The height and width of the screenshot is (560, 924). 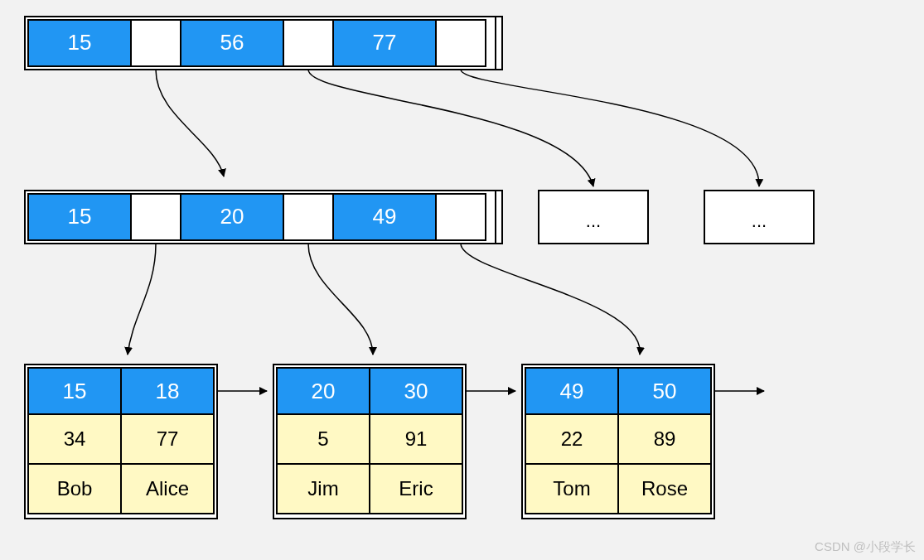 What do you see at coordinates (167, 489) in the screenshot?
I see `svg-text: Alice` at bounding box center [167, 489].